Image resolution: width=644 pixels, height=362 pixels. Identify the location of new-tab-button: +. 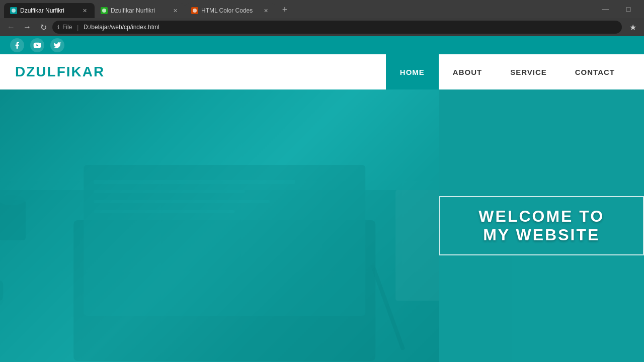
(285, 10).